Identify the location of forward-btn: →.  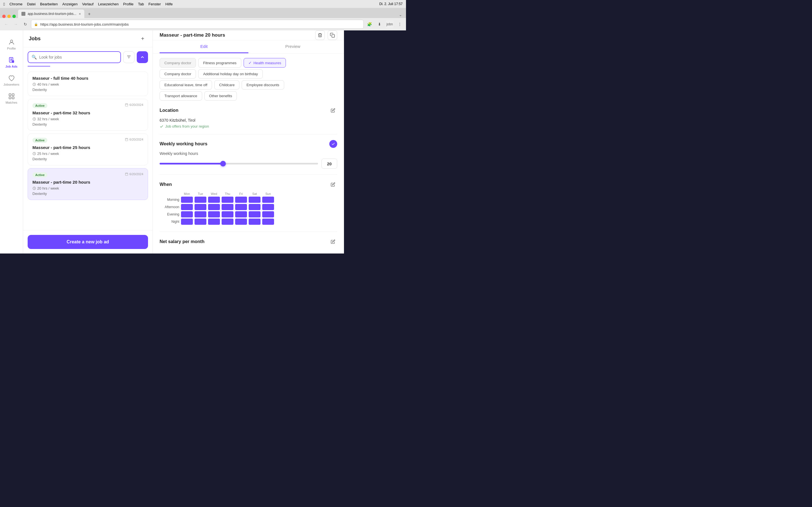
(16, 24).